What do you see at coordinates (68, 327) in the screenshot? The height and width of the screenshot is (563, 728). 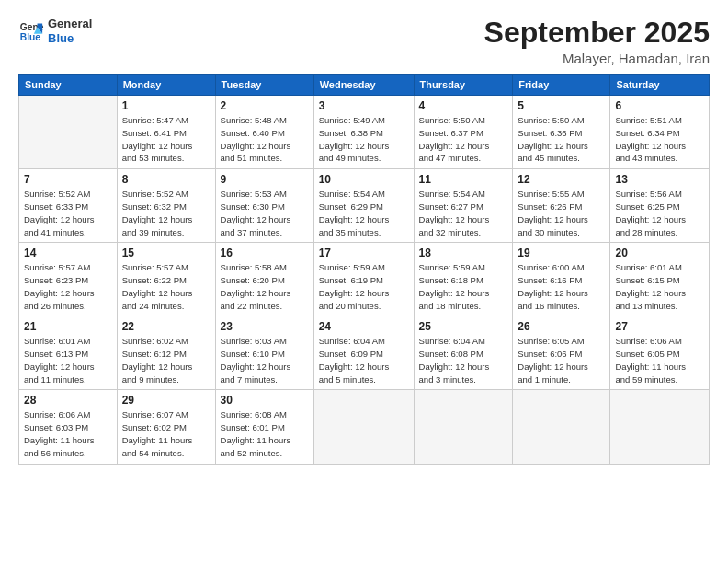 I see `day-number: 21` at bounding box center [68, 327].